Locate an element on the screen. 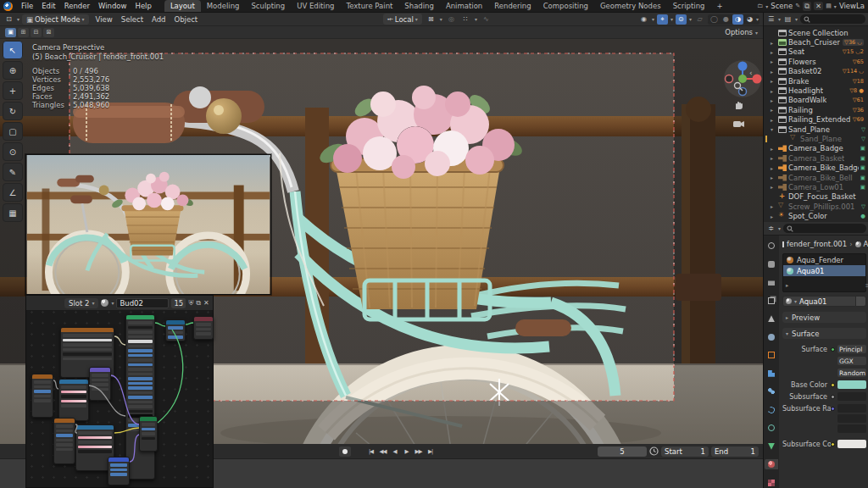 The height and width of the screenshot is (488, 868). camera-view-icon is located at coordinates (738, 124).